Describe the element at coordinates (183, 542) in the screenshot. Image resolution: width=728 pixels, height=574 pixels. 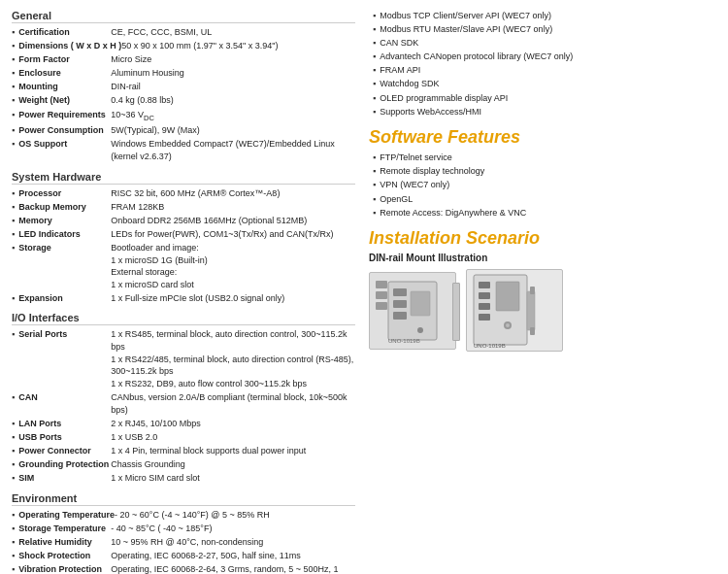
I see `environment-list: Operating Temperature - 20 ~ 60°C (-4 ~ …` at that location.